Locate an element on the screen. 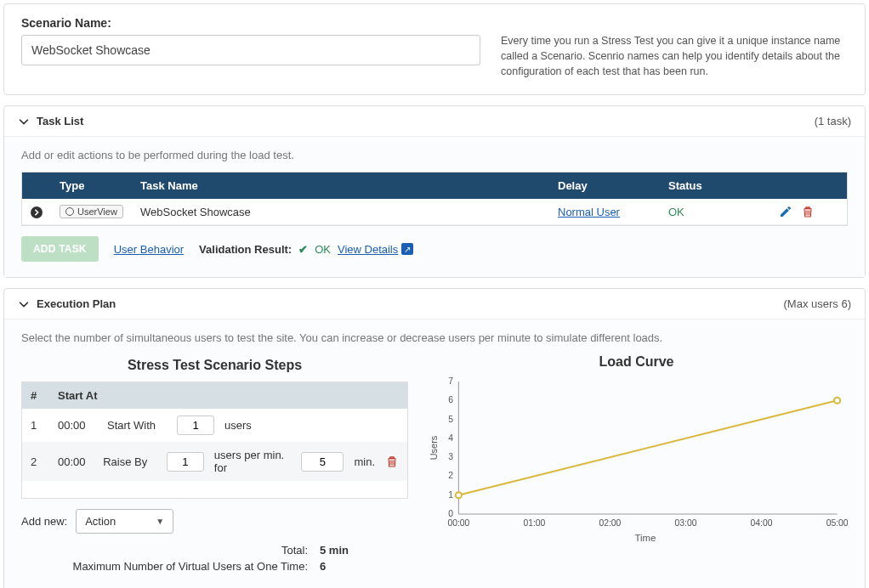 Image resolution: width=869 pixels, height=588 pixels. task-list-hint: Add or edit actions to be performed duri… is located at coordinates (434, 155).